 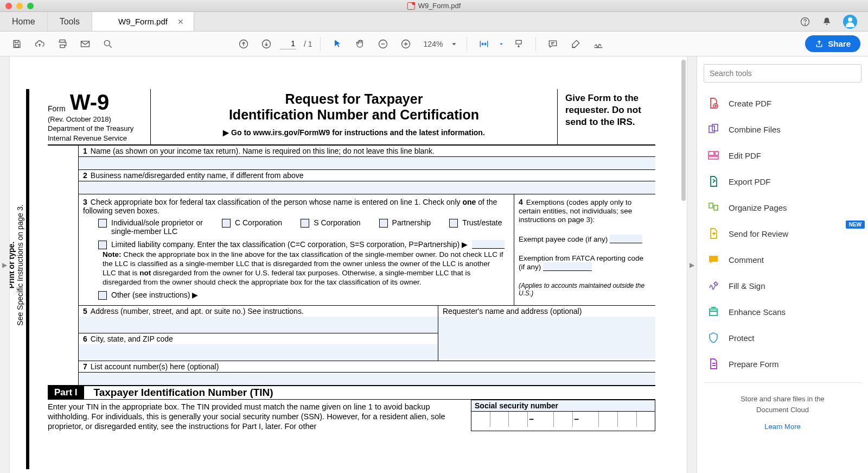 I want to click on save-icon, so click(x=17, y=44).